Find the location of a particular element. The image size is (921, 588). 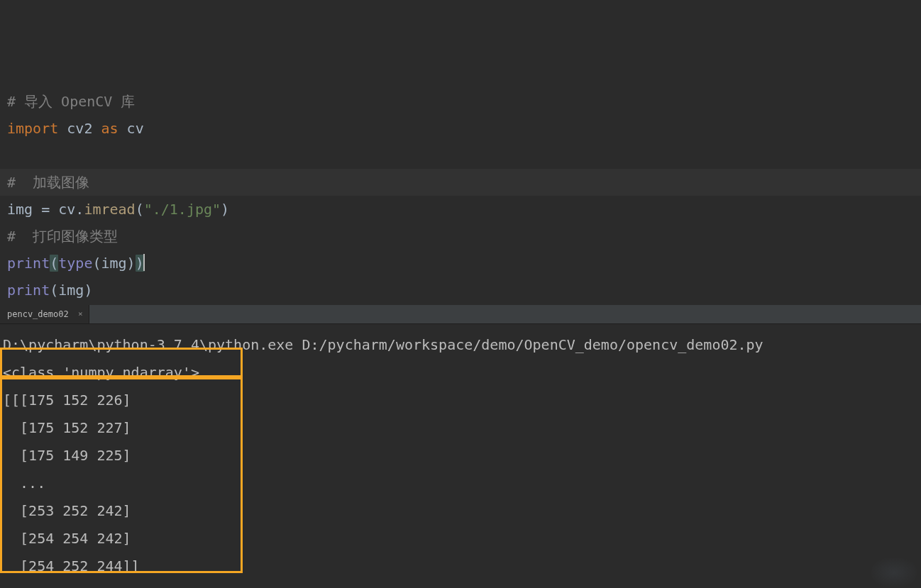

code-line: # 加载图像 is located at coordinates (464, 182).